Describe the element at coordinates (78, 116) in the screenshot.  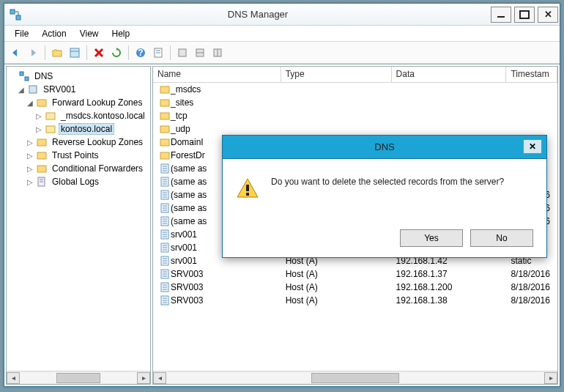
I see `tree-zone-msdcs: ▷ _msdcs.kontoso.local` at that location.